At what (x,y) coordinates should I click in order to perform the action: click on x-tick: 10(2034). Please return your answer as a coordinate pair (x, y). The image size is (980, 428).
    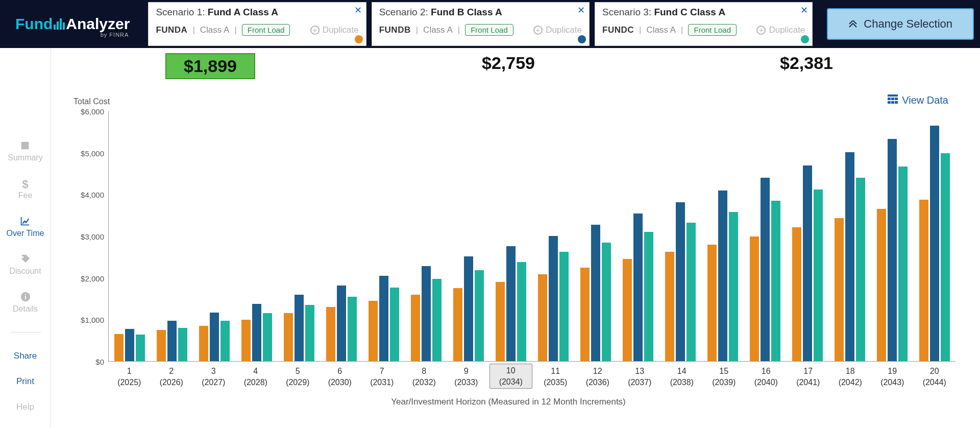
    Looking at the image, I should click on (511, 376).